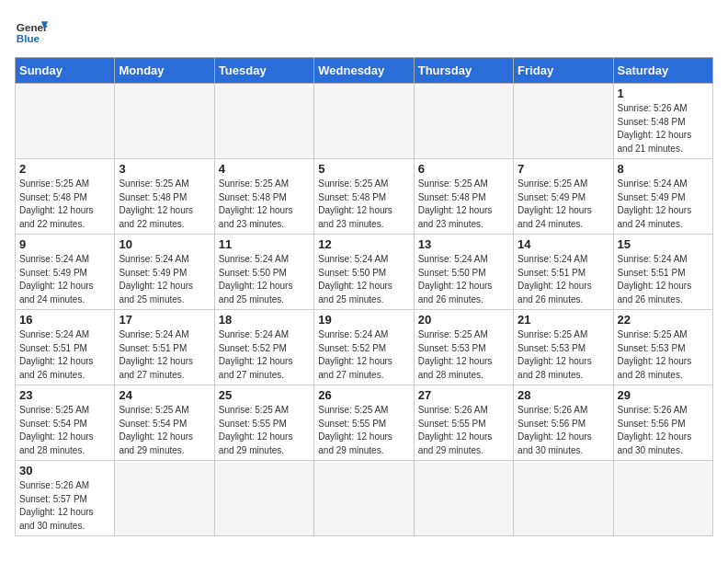 This screenshot has height=563, width=728. Describe the element at coordinates (364, 245) in the screenshot. I see `cell-day-number: 12` at that location.